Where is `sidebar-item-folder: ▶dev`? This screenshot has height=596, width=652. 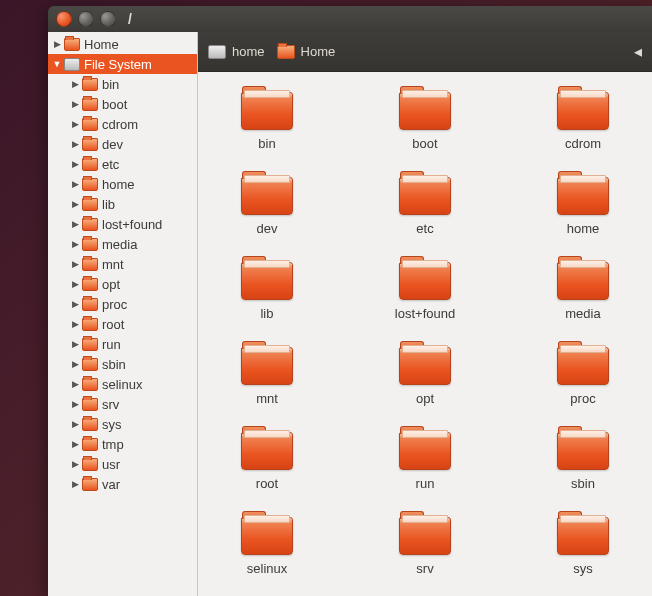 sidebar-item-folder: ▶dev is located at coordinates (122, 144).